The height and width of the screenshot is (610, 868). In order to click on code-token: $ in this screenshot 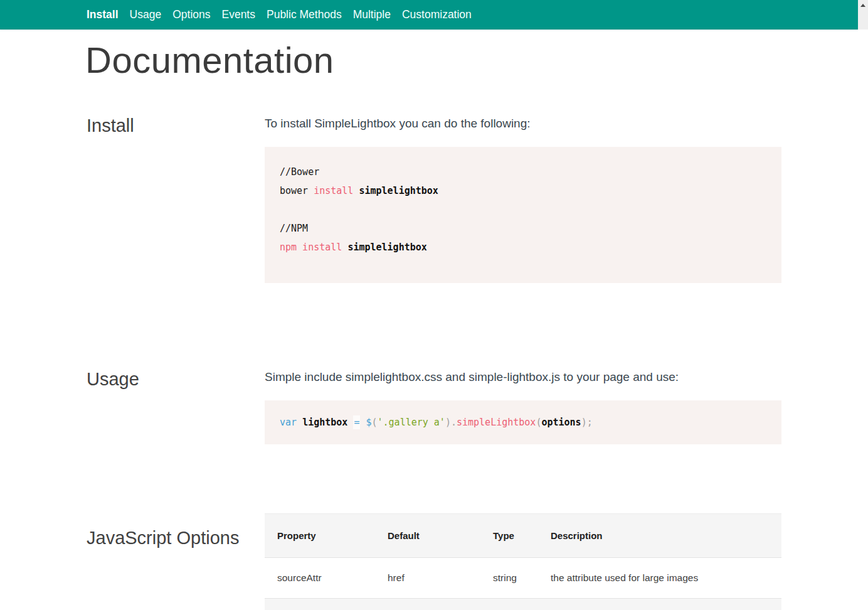, I will do `click(369, 422)`.